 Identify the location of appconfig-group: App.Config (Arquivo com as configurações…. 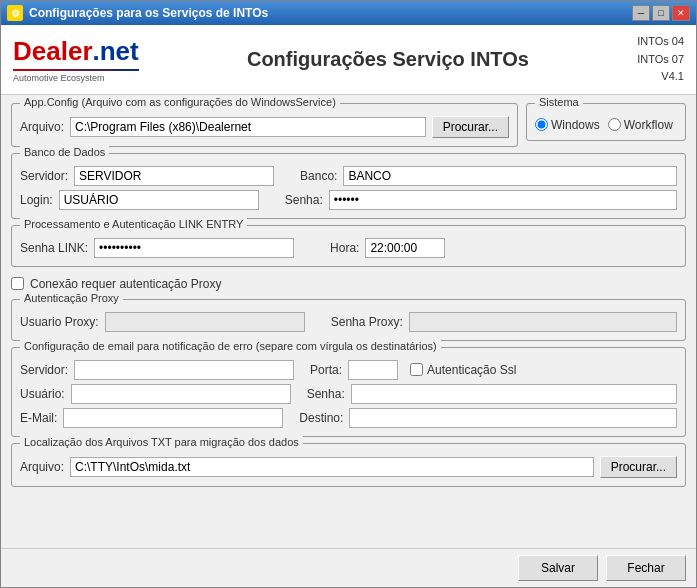
(264, 125).